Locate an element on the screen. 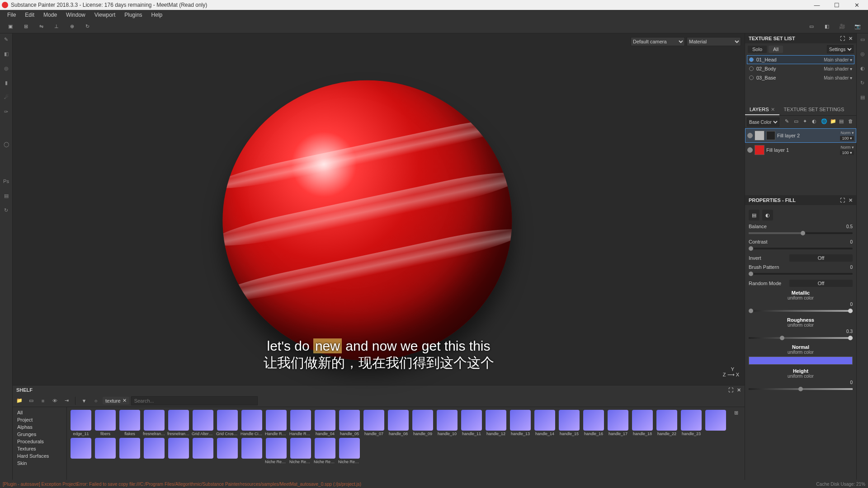 This screenshot has width=868, height=488. shelf-item: handle_12 is located at coordinates (496, 423).